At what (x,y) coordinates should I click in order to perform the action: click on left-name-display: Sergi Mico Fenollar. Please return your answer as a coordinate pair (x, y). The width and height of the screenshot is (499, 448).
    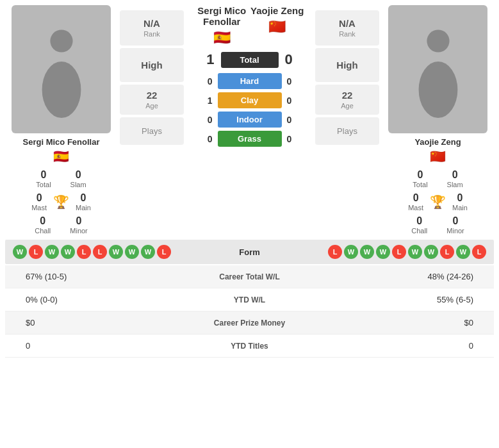
    Looking at the image, I should click on (222, 16).